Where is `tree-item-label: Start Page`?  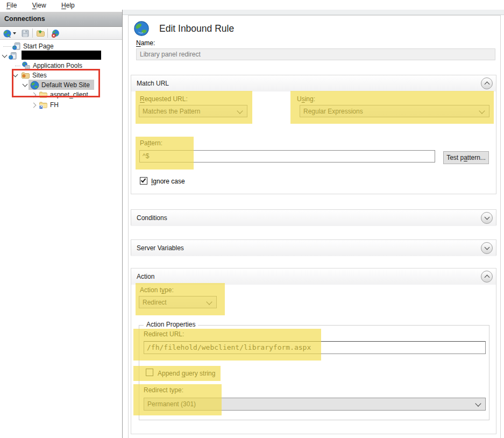
tree-item-label: Start Page is located at coordinates (39, 46).